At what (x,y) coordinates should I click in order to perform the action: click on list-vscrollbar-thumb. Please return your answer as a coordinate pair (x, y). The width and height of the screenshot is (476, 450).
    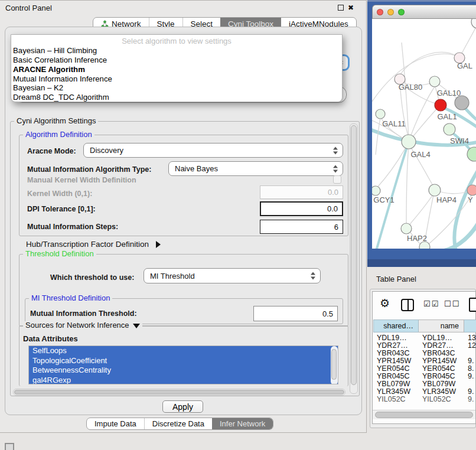
    Looking at the image, I should click on (334, 364).